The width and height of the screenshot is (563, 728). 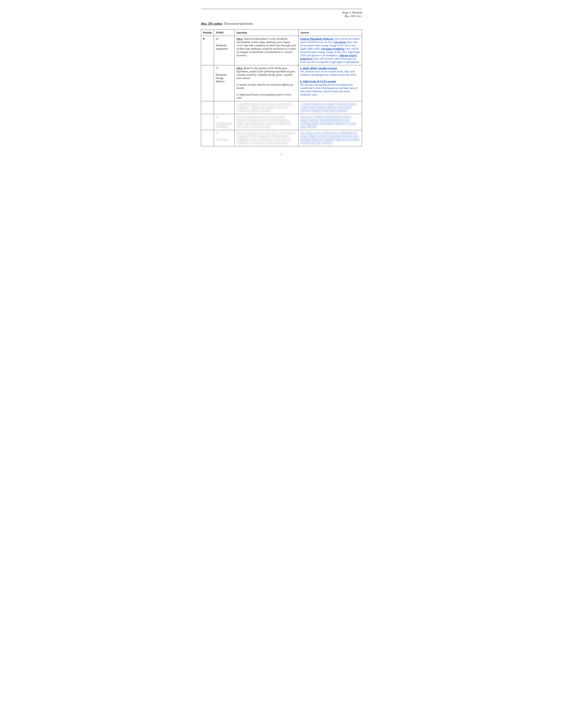 I want to click on answer-a-title: a. High affinity insulin receptor, so click(x=319, y=68).